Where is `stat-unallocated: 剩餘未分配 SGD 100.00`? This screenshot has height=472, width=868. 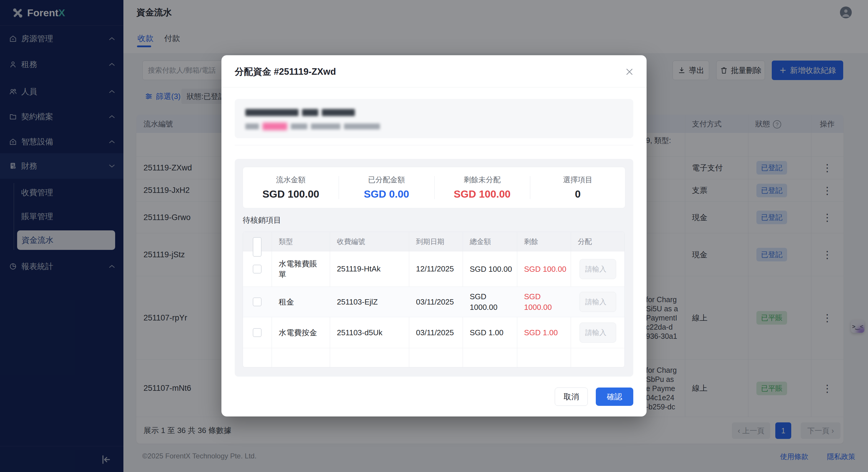
stat-unallocated: 剩餘未分配 SGD 100.00 is located at coordinates (482, 187).